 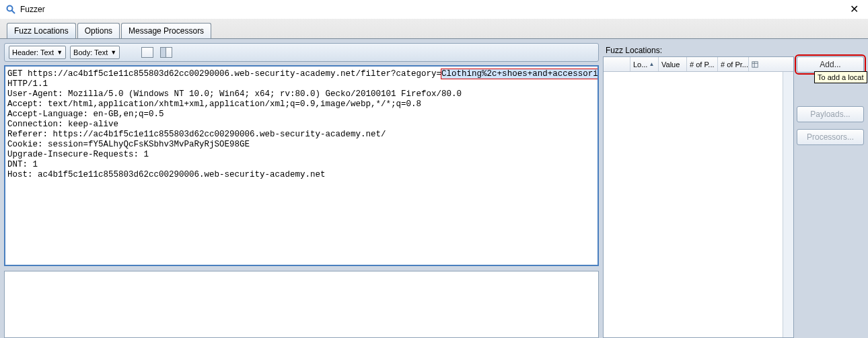 I want to click on tab-label: Message Processors, so click(x=166, y=31).